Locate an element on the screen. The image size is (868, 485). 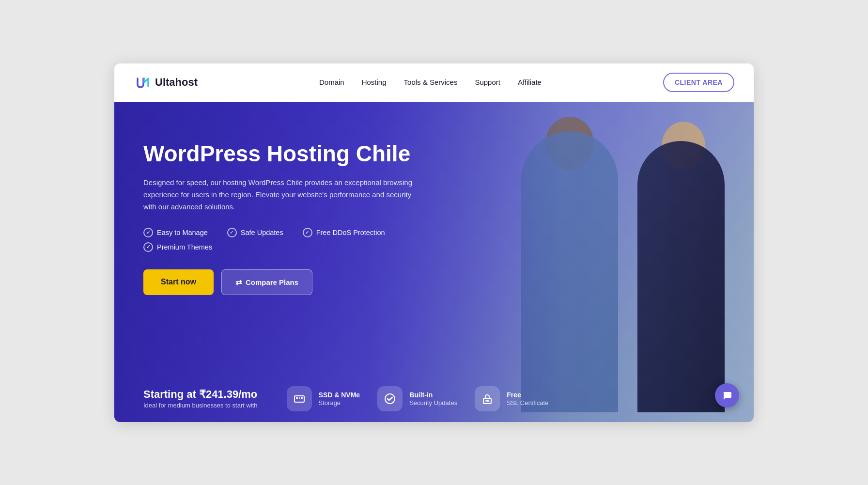
feature-ddos: ✓ Free DDoS Protection is located at coordinates (344, 233).